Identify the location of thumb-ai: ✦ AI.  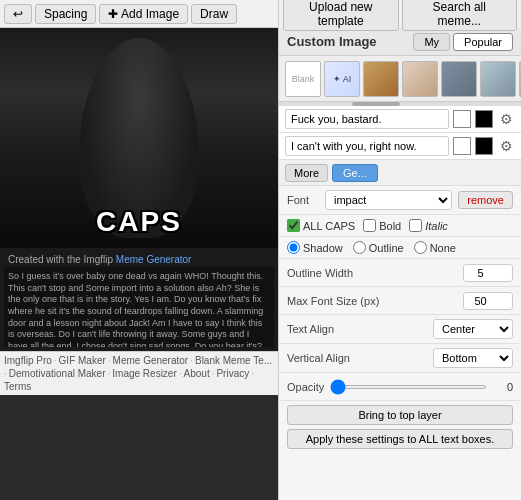
(342, 79).